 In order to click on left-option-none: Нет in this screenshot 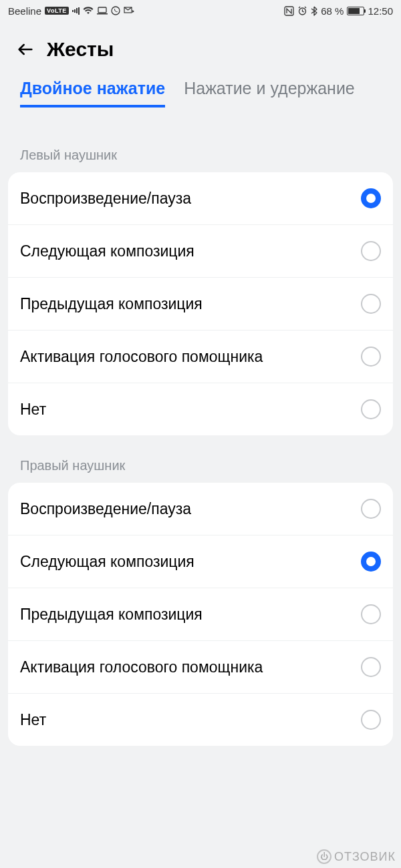, I will do `click(200, 409)`.